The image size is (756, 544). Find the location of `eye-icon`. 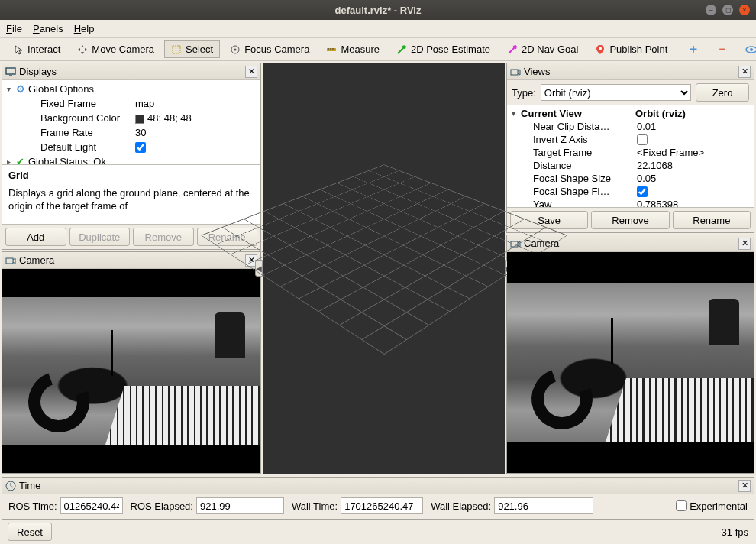

eye-icon is located at coordinates (751, 50).